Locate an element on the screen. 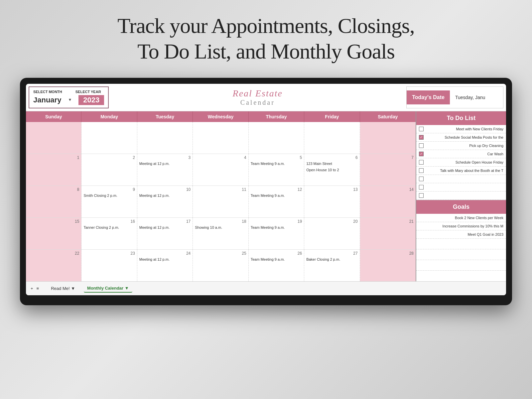  day-number: 15 is located at coordinates (54, 221).